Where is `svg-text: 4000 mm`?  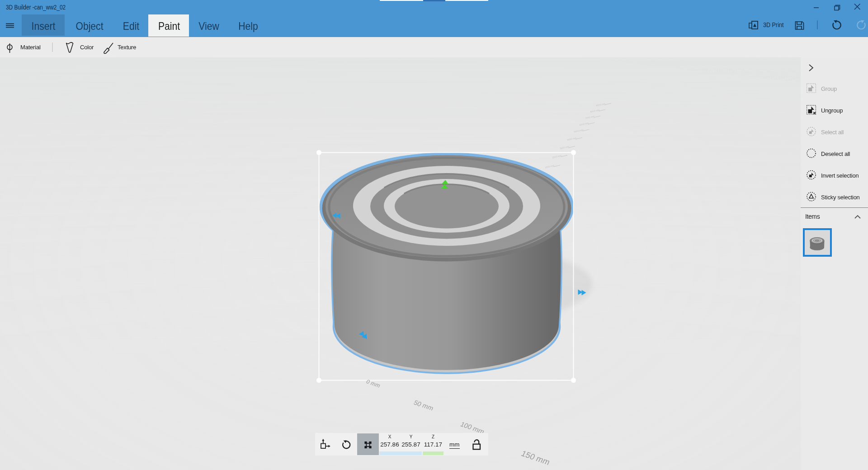 svg-text: 4000 mm is located at coordinates (572, 139).